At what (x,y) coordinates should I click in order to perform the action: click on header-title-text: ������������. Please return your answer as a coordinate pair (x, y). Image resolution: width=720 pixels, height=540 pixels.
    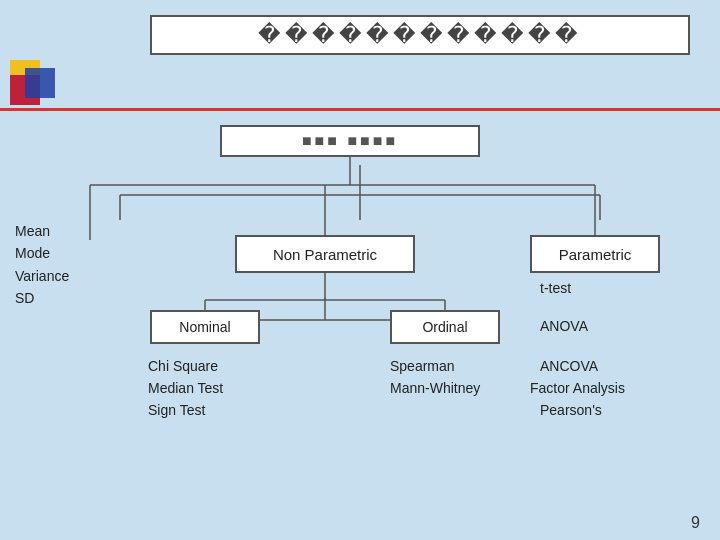
    Looking at the image, I should click on (420, 35).